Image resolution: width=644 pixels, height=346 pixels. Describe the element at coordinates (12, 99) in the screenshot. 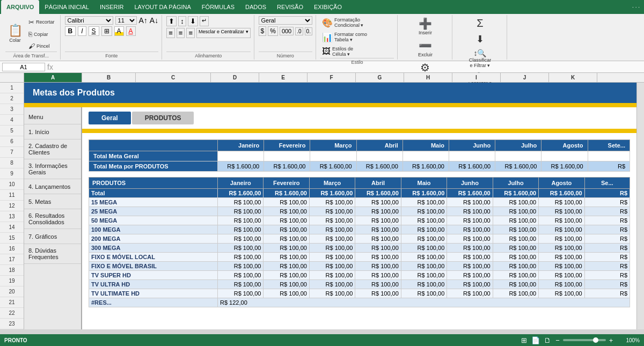

I see `row-num-2: 2` at that location.